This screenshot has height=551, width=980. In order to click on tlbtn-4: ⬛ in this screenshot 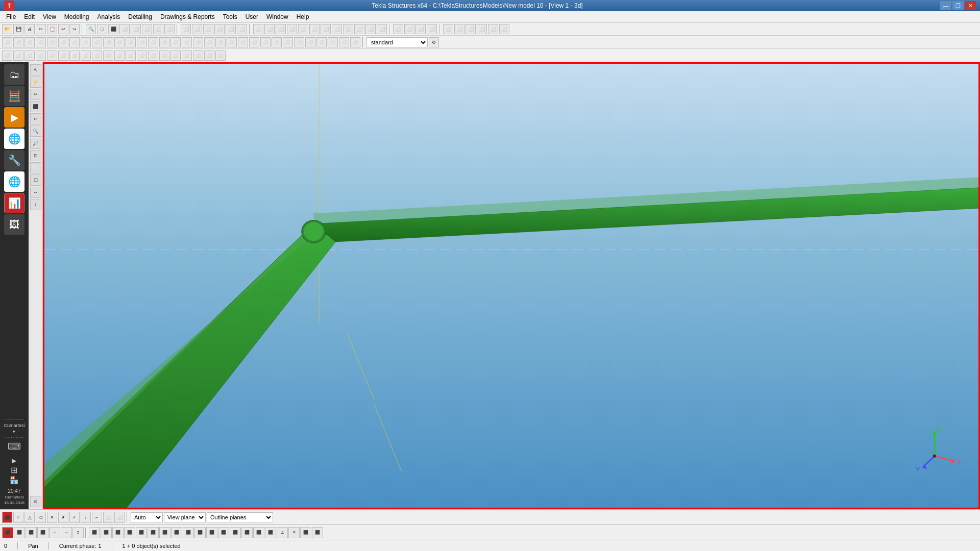, I will do `click(36, 107)`.